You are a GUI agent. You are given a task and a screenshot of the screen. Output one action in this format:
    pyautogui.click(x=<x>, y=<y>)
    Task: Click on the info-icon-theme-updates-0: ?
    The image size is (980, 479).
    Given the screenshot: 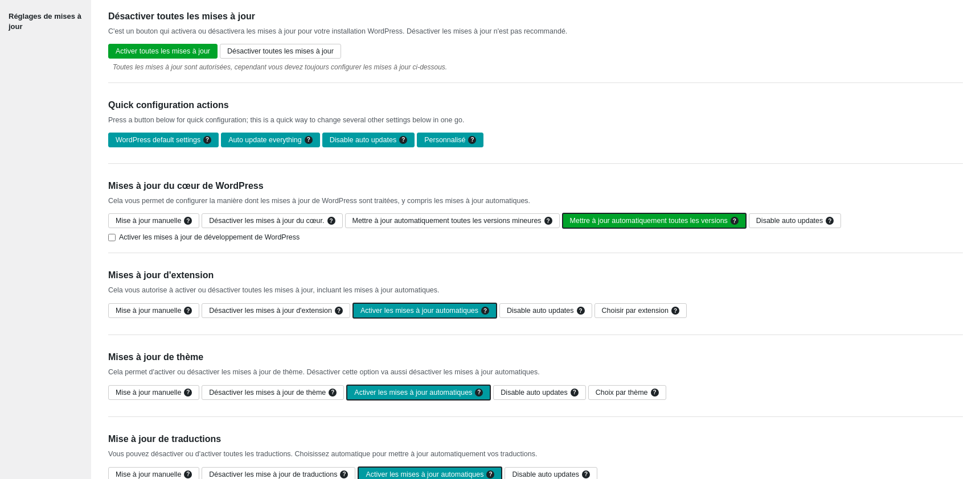 What is the action you would take?
    pyautogui.click(x=188, y=393)
    